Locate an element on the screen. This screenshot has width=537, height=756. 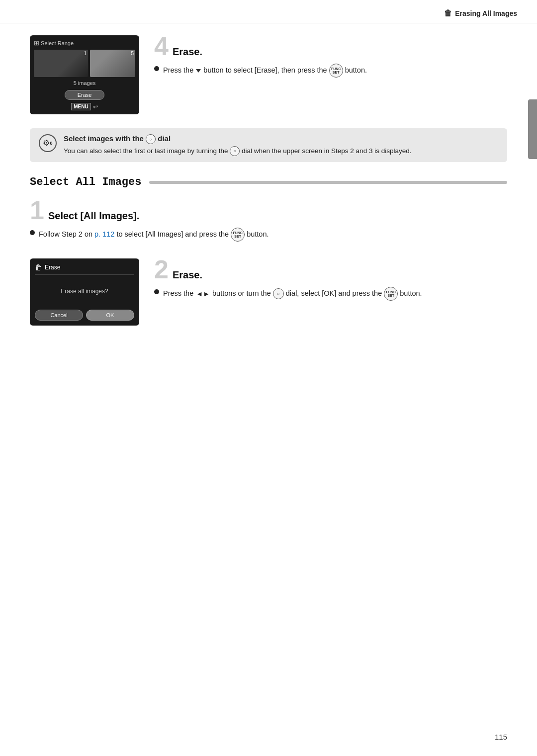
dial-icon-step2: ○ is located at coordinates (278, 294).